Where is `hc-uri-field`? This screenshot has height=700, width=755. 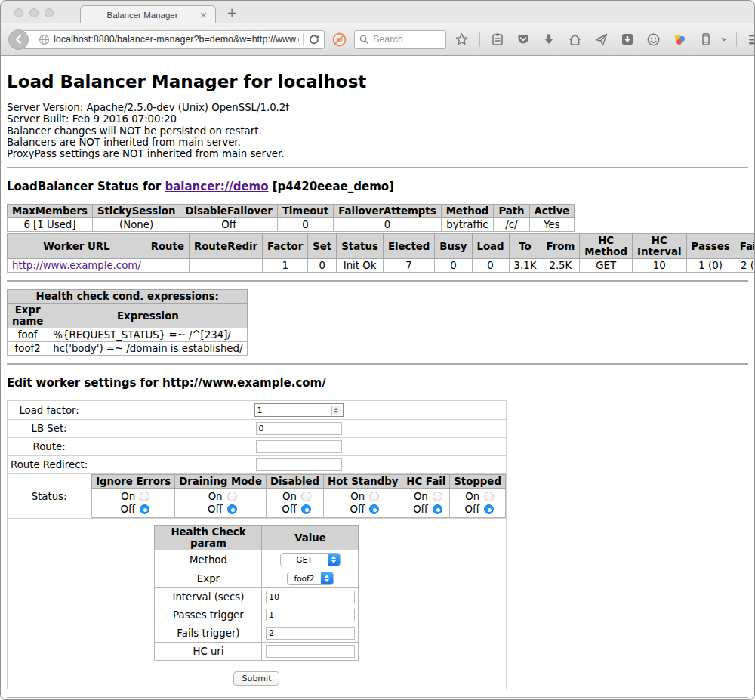
hc-uri-field is located at coordinates (310, 651).